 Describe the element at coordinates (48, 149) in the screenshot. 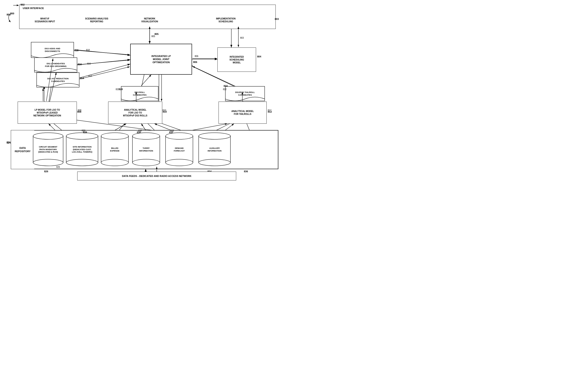

I see `circuit-segment-cylinder: CIRCUIT SEGMENT /PATH INVENTORY (DEDICAT…` at that location.